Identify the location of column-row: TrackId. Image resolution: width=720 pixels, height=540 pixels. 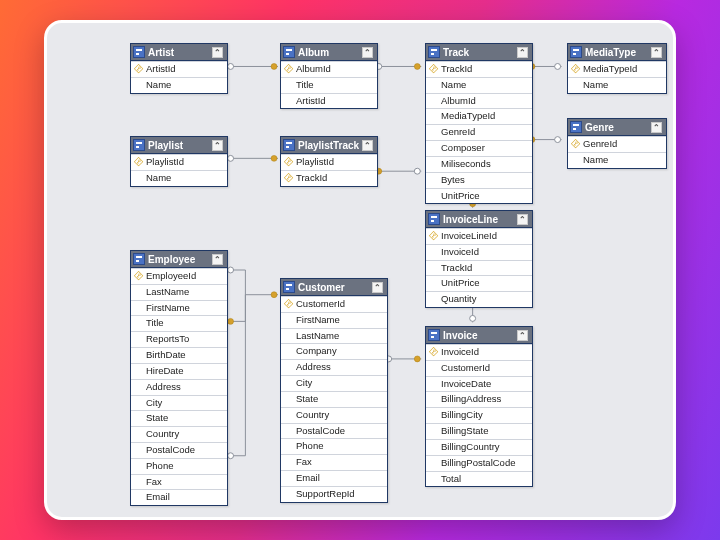
(479, 268).